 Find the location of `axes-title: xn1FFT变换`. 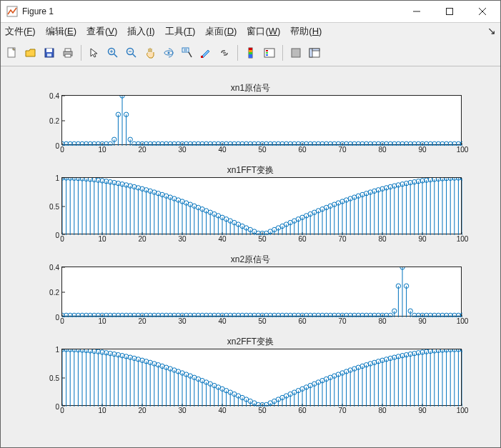

axes-title: xn1FFT变换 is located at coordinates (250, 170).